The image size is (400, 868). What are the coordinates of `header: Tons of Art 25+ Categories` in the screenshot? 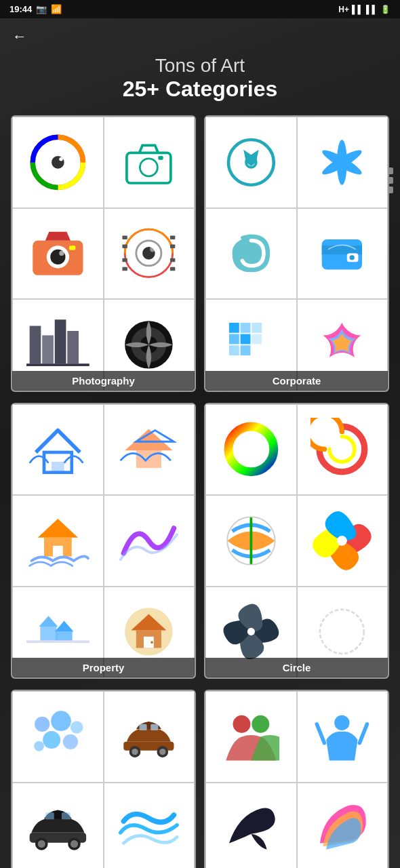 It's located at (200, 81).